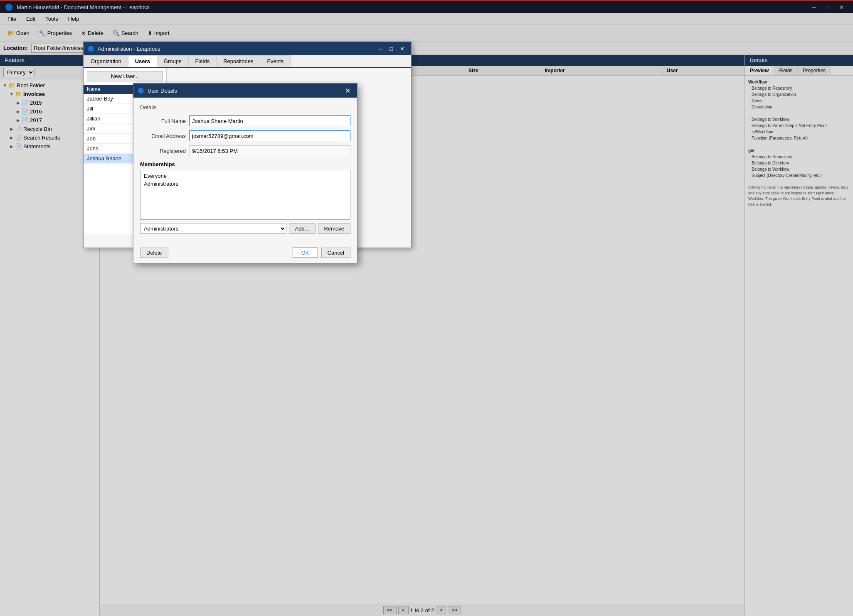 The width and height of the screenshot is (853, 616). Describe the element at coordinates (163, 121) in the screenshot. I see `full-name-label: Full Name` at that location.